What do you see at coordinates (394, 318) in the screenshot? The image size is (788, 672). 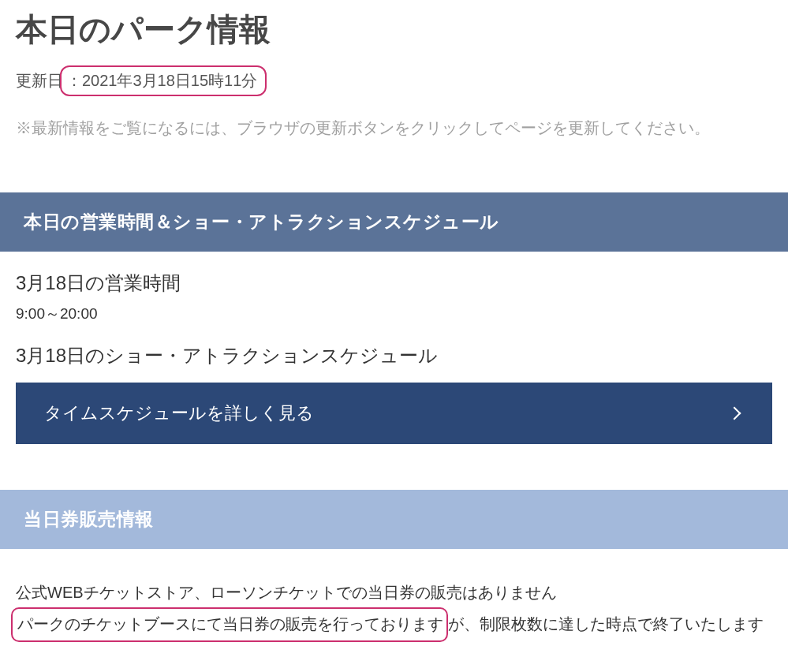 I see `operating-hours-value: 9:00～20:00` at bounding box center [394, 318].